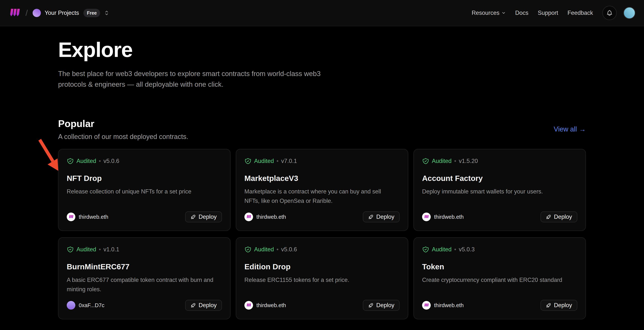 Image resolution: width=644 pixels, height=330 pixels. What do you see at coordinates (144, 190) in the screenshot?
I see `contract-card-nft-drop: Audited • v5.0.6 NFT Drop Release collec…` at bounding box center [144, 190].